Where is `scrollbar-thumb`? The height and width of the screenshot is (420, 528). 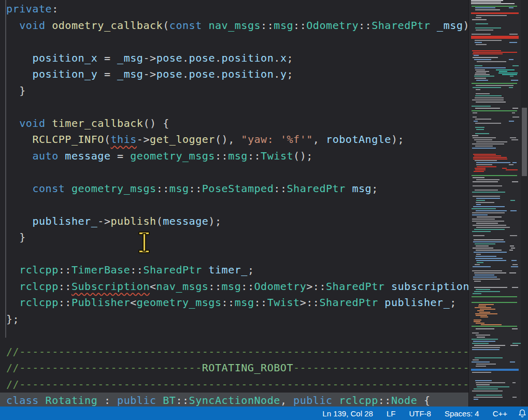 scrollbar-thumb is located at coordinates (524, 142).